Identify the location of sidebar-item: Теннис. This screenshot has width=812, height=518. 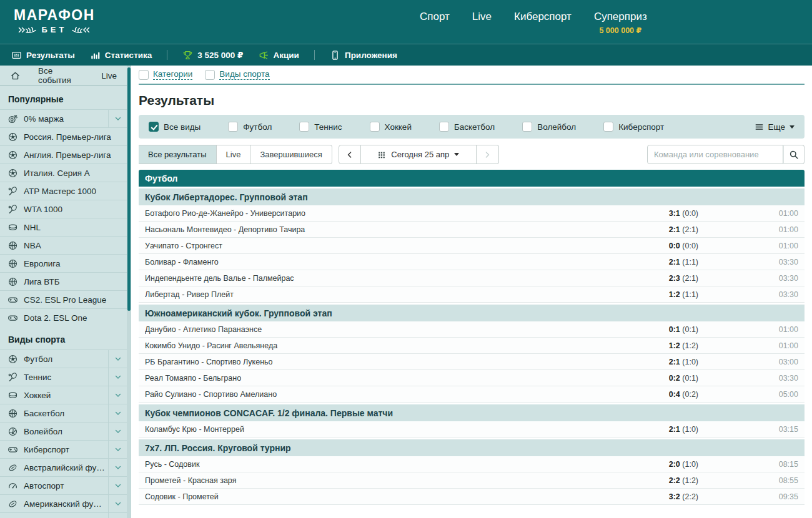
(64, 377).